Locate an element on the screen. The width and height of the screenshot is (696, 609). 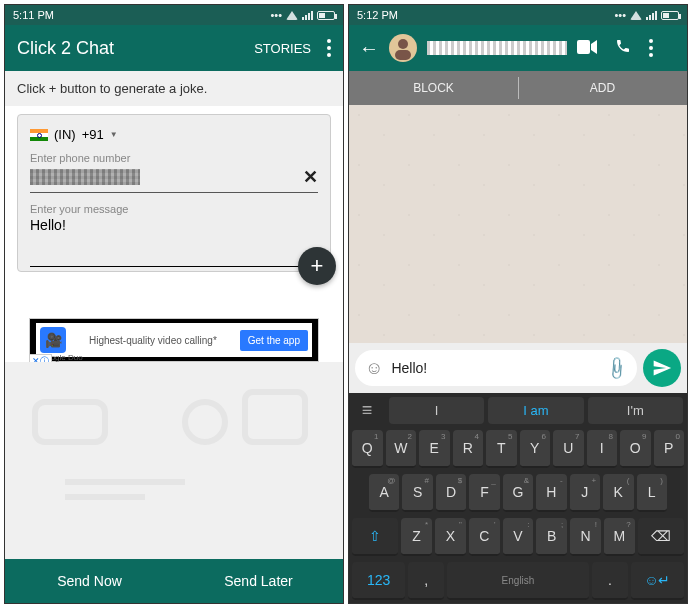
key-shift: ⇧ is located at coordinates (375, 537).